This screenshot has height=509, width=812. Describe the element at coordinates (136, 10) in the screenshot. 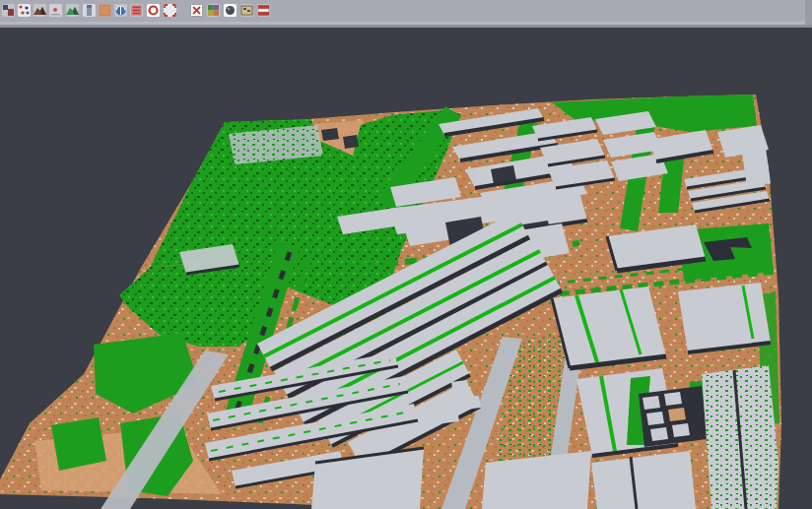

I see `profile-lines-icon` at that location.